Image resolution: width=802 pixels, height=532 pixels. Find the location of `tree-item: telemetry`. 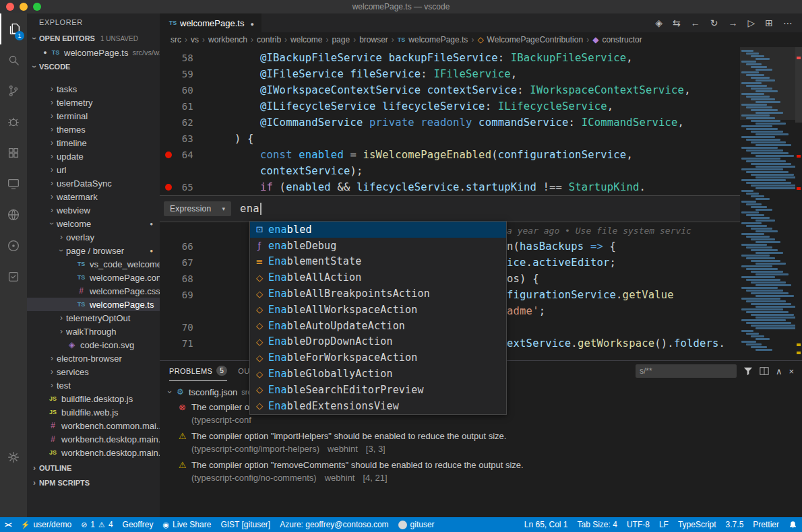

tree-item: telemetry is located at coordinates (93, 102).